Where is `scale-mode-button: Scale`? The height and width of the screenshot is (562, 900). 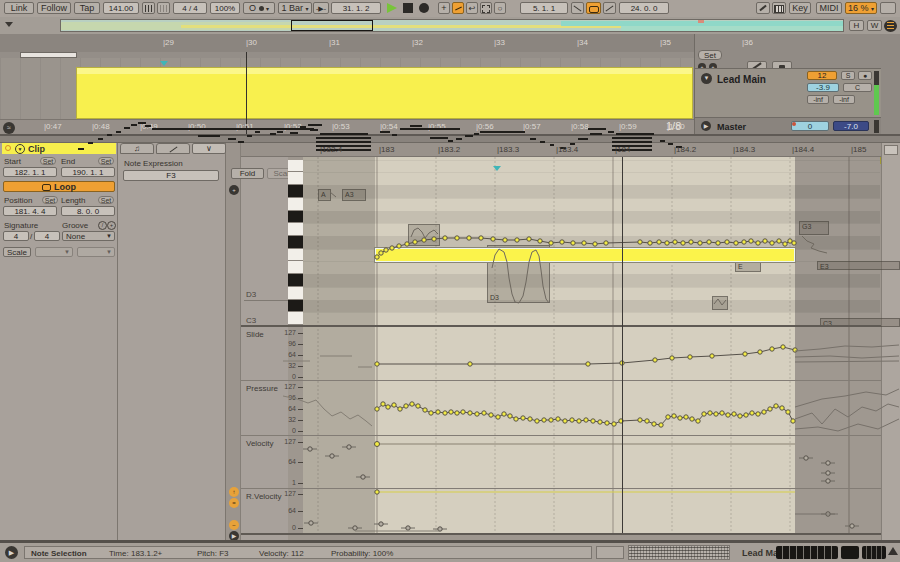 scale-mode-button: Scale is located at coordinates (17, 252).